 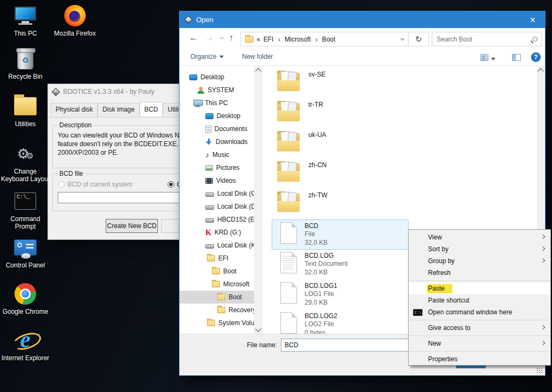 What do you see at coordinates (116, 147) in the screenshot?
I see `description-groupbox: Description You can view/edit your BCD o…` at bounding box center [116, 147].